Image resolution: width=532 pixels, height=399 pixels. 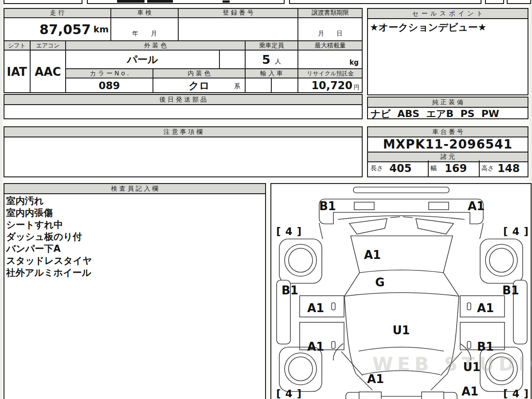 I want to click on inspector-note-line: バンパー下А, so click(x=135, y=249).